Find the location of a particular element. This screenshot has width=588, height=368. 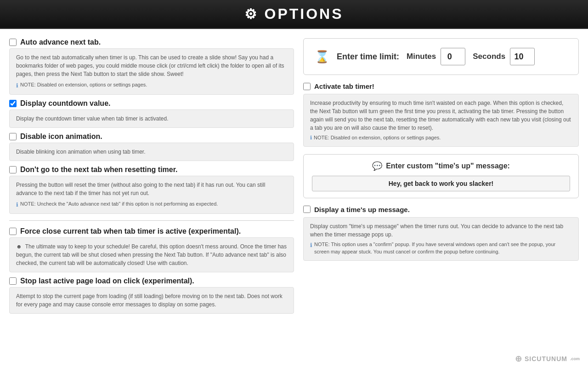

seconds-label: Seconds is located at coordinates (489, 57).